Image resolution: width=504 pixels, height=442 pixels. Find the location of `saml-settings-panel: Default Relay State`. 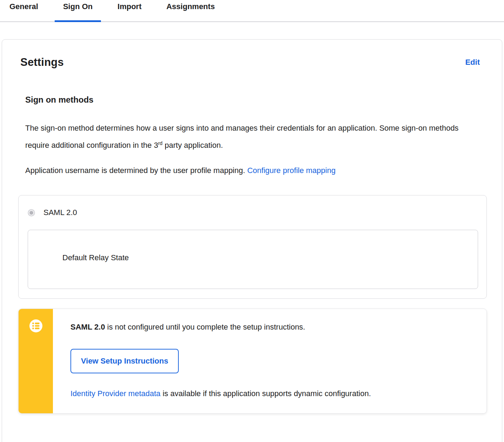

saml-settings-panel: Default Relay State is located at coordinates (253, 259).